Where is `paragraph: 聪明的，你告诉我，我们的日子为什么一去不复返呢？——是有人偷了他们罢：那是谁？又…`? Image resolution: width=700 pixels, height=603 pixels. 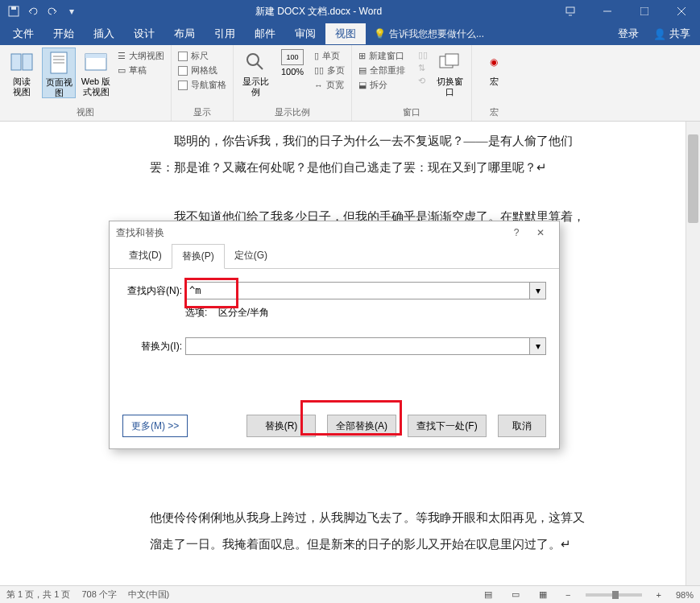
paragraph: 聪明的，你告诉我，我们的日子为什么一去不复返呢？——是有人偷了他们罢：那是谁？又… is located at coordinates (367, 155).